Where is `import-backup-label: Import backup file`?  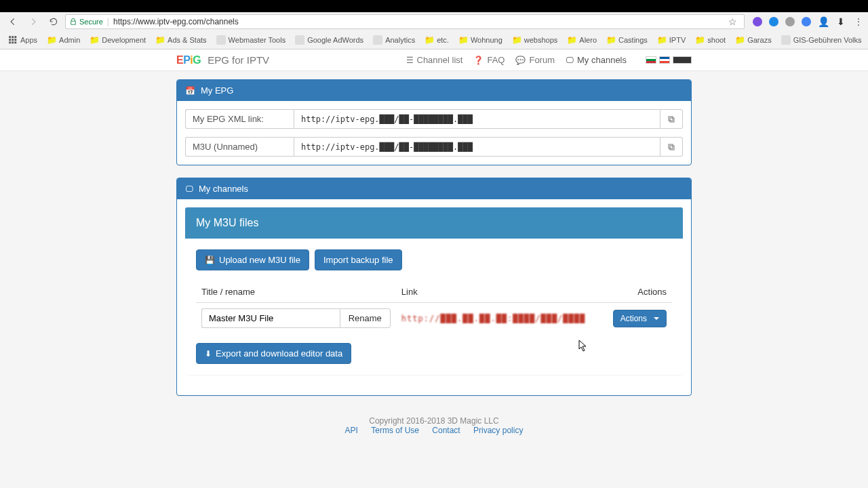 import-backup-label: Import backup file is located at coordinates (358, 260).